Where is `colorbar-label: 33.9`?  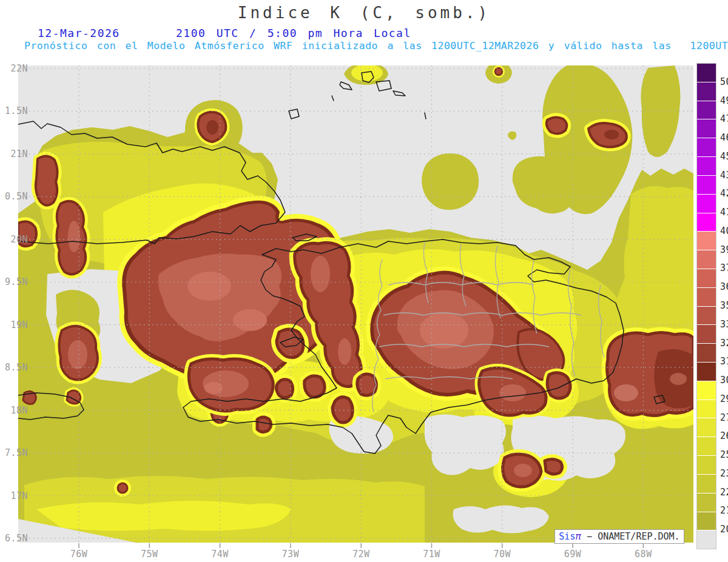
colorbar-label: 33.9 is located at coordinates (724, 324).